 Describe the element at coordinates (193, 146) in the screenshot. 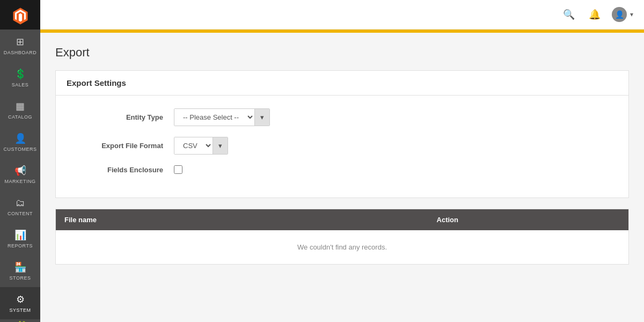

I see `file-format-select: CSV` at that location.